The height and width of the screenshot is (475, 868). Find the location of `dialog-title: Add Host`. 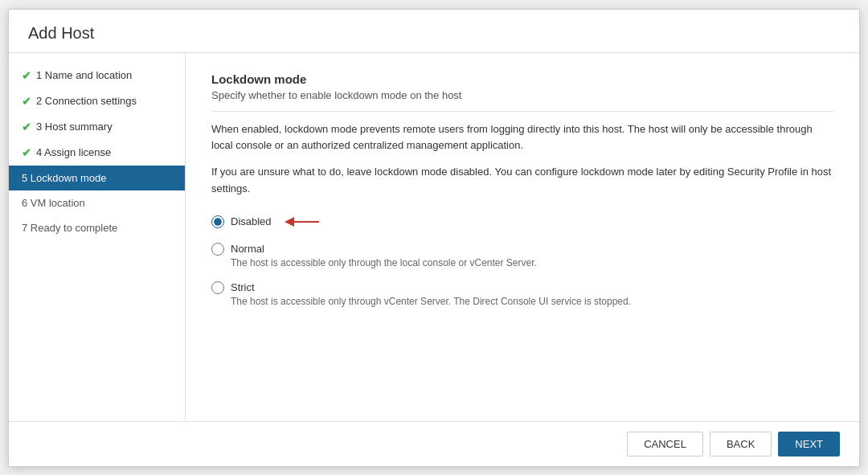

dialog-title: Add Host is located at coordinates (434, 31).